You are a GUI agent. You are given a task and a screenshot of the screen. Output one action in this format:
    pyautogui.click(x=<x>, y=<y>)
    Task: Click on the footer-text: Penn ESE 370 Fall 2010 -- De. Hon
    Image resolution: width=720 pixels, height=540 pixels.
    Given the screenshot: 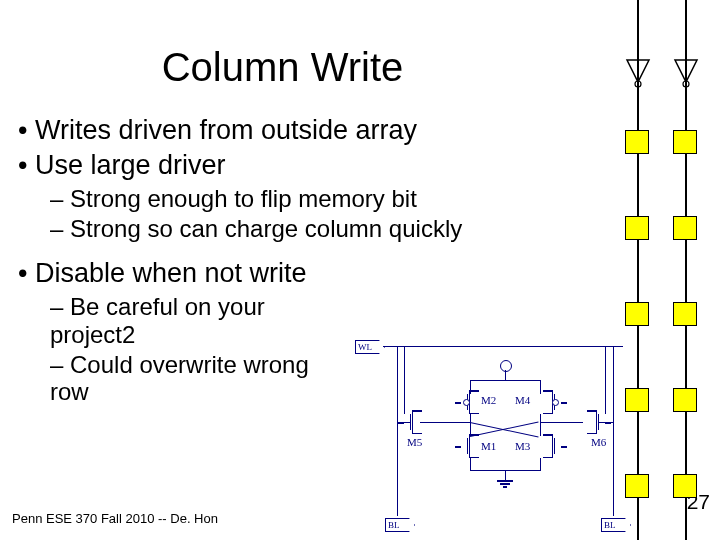 What is the action you would take?
    pyautogui.click(x=115, y=518)
    